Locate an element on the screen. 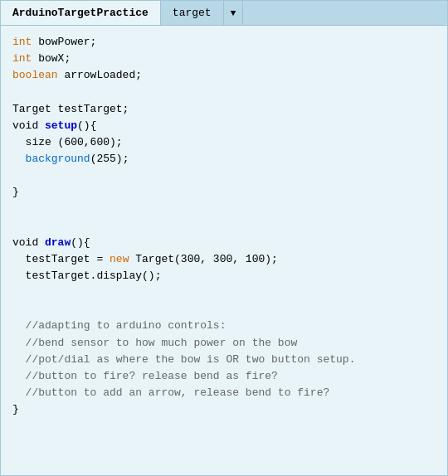 The image size is (448, 476). code-token: bowX; is located at coordinates (51, 58).